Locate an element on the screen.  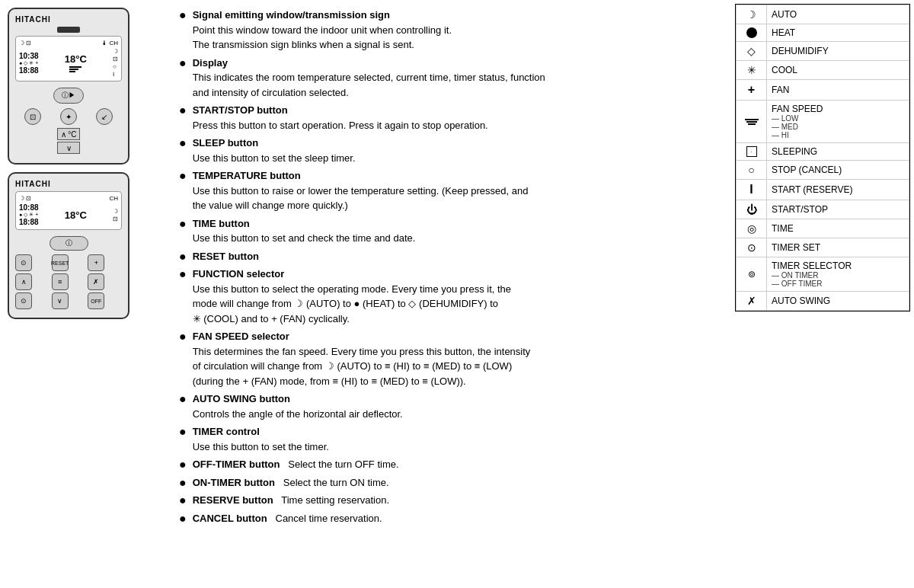
legend-label-start: START (RESERVE) is located at coordinates (838, 190).